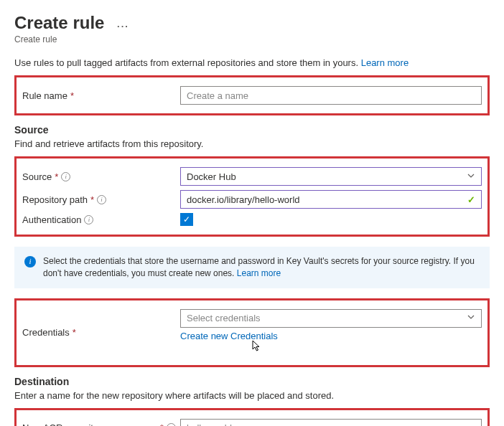 This screenshot has width=504, height=426. Describe the element at coordinates (331, 199) in the screenshot. I see `repo-path-input: docker.io/library/hello-world ✓` at that location.